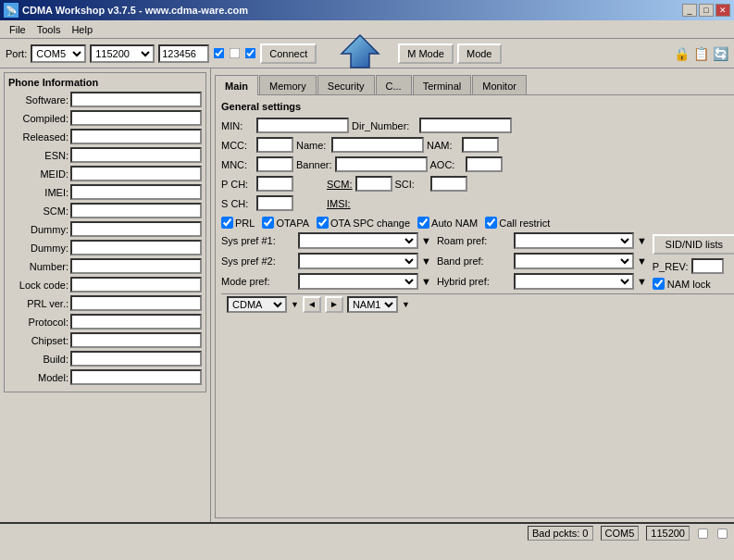 This screenshot has height=560, width=734. Describe the element at coordinates (257, 305) in the screenshot. I see `cdma-select: CDMA` at that location.